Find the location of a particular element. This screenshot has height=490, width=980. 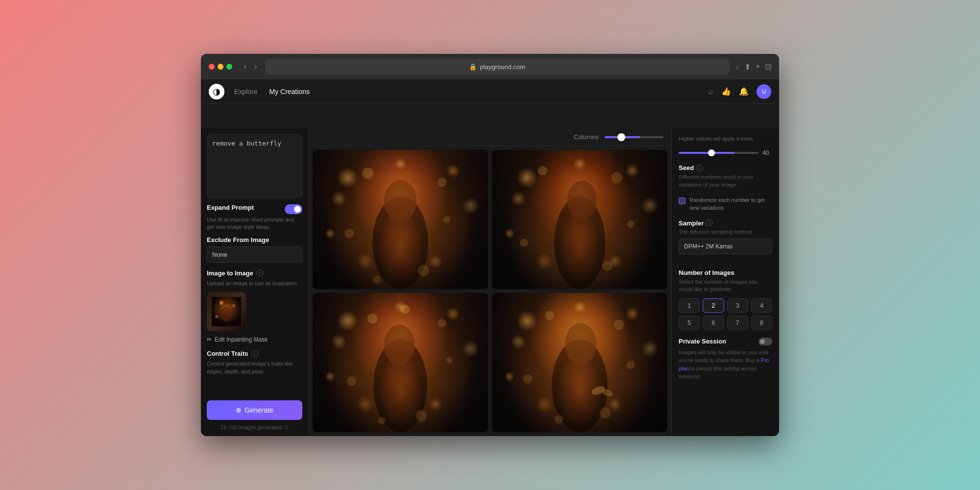

traffic-lights is located at coordinates (220, 67).